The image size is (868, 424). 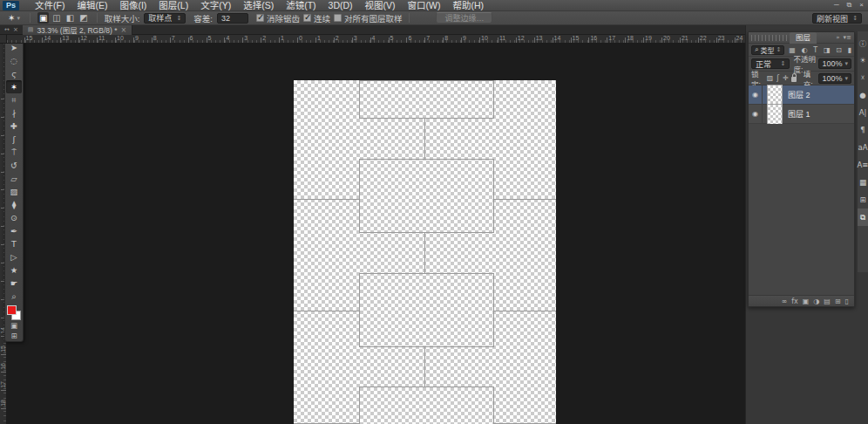 What do you see at coordinates (56, 17) in the screenshot?
I see `add-to-selection-icon: ◫` at bounding box center [56, 17].